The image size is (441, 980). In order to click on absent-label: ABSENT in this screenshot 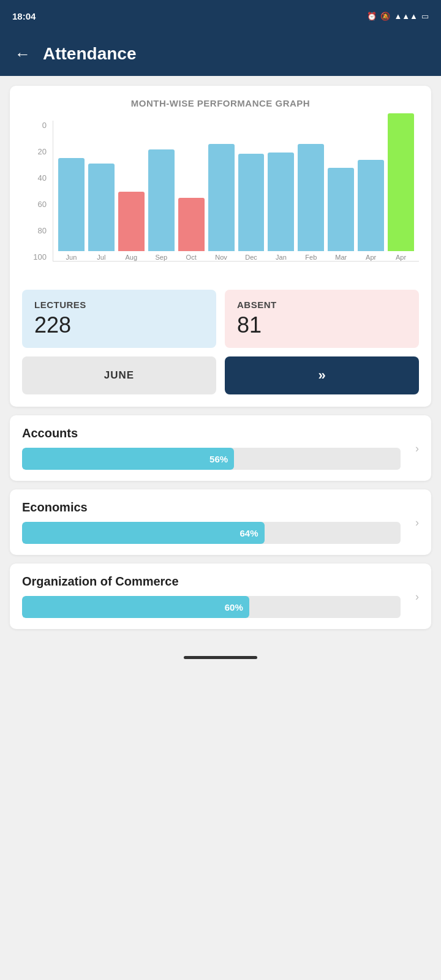, I will do `click(322, 305)`.